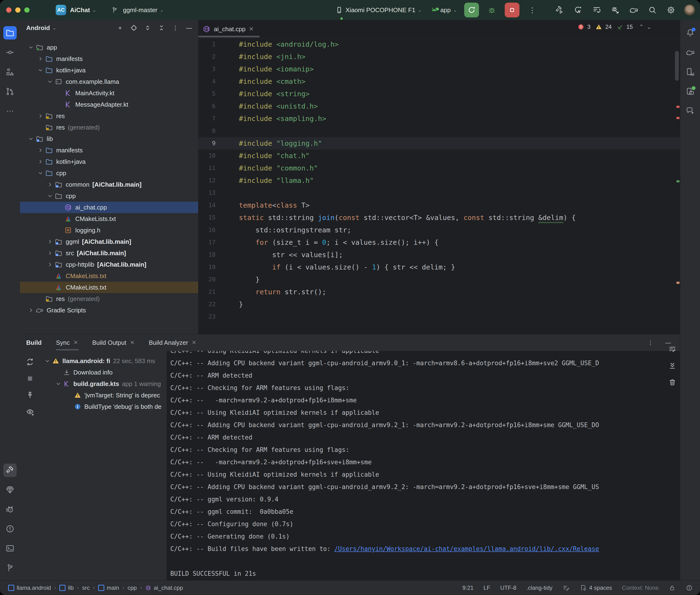 Image resolution: width=700 pixels, height=595 pixels. I want to click on options-menu-button: ⋮, so click(175, 28).